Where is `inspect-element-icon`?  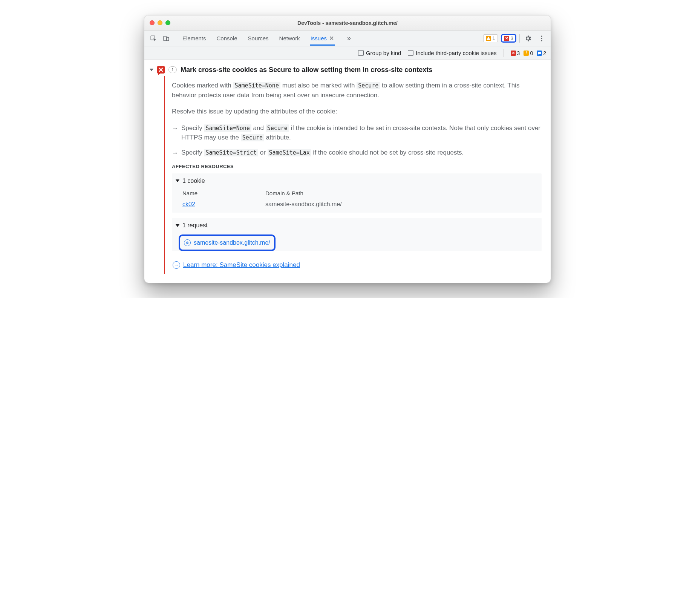 inspect-element-icon is located at coordinates (153, 38).